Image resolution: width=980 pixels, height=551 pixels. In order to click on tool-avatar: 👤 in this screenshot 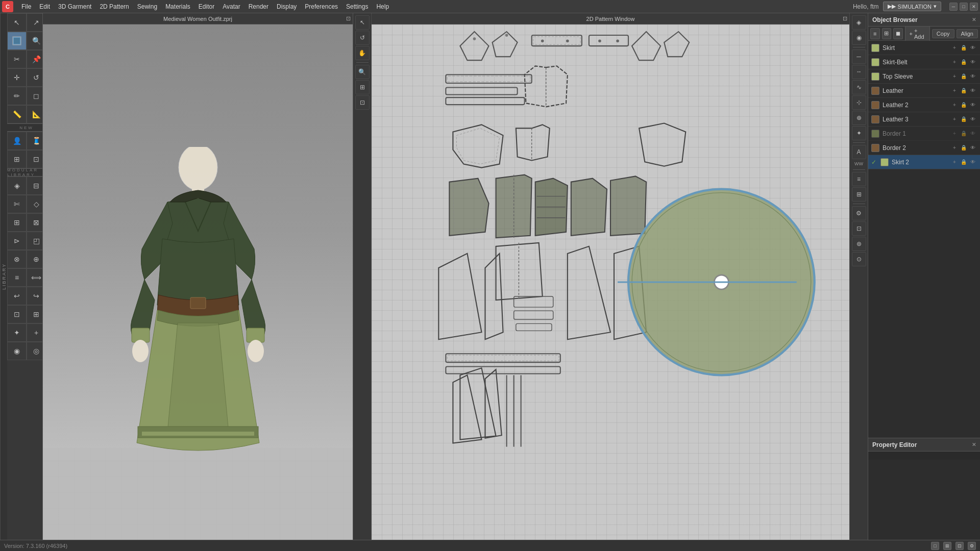, I will do `click(17, 141)`.